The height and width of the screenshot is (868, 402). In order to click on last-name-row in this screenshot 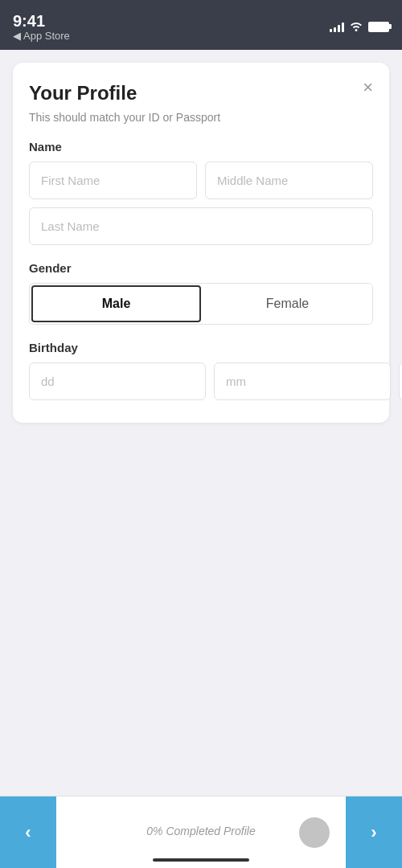, I will do `click(201, 227)`.